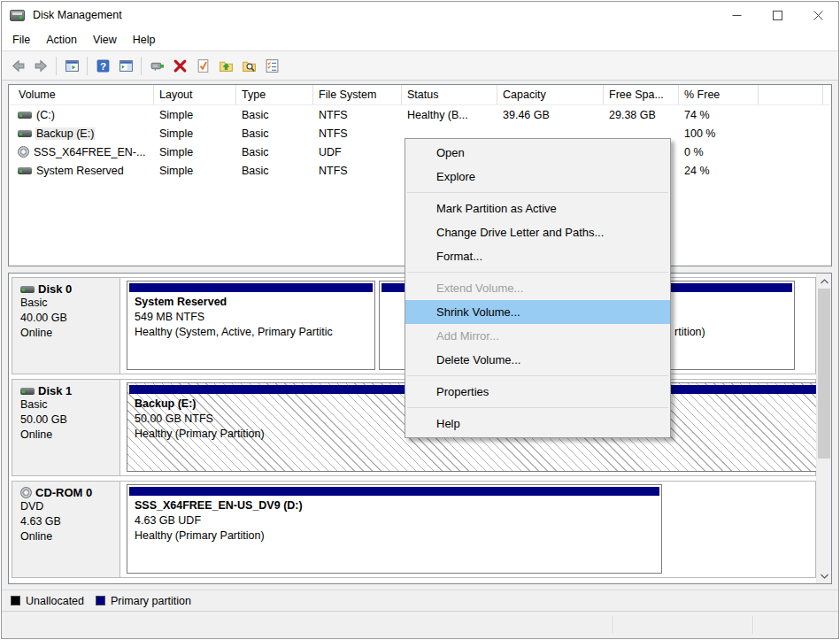 This screenshot has width=840, height=640. What do you see at coordinates (16, 600) in the screenshot?
I see `legend-color-swatch` at bounding box center [16, 600].